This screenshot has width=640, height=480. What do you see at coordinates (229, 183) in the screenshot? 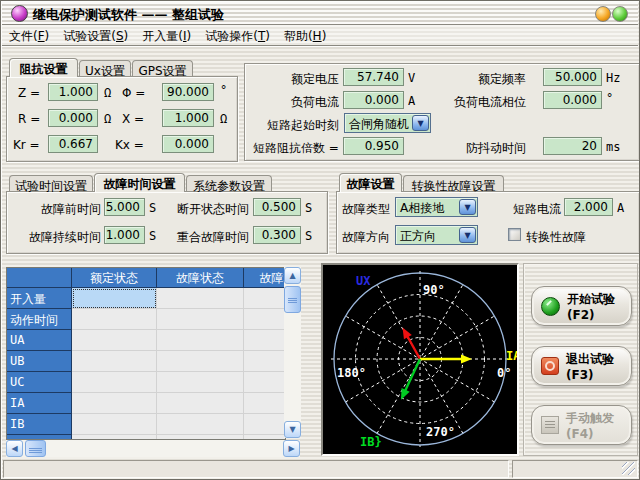
I see `tab-system-param-settings: 系统参数设置` at bounding box center [229, 183].